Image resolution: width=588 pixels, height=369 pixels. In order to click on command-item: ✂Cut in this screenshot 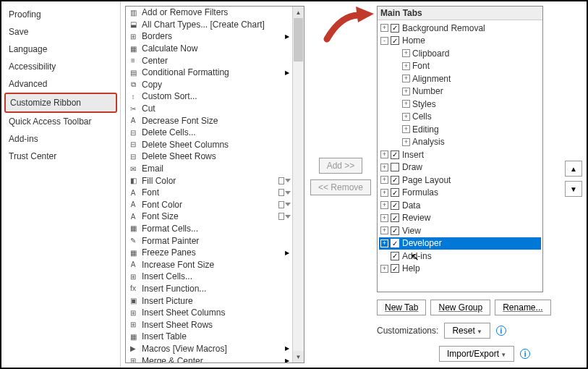, I will do `click(209, 109)`.